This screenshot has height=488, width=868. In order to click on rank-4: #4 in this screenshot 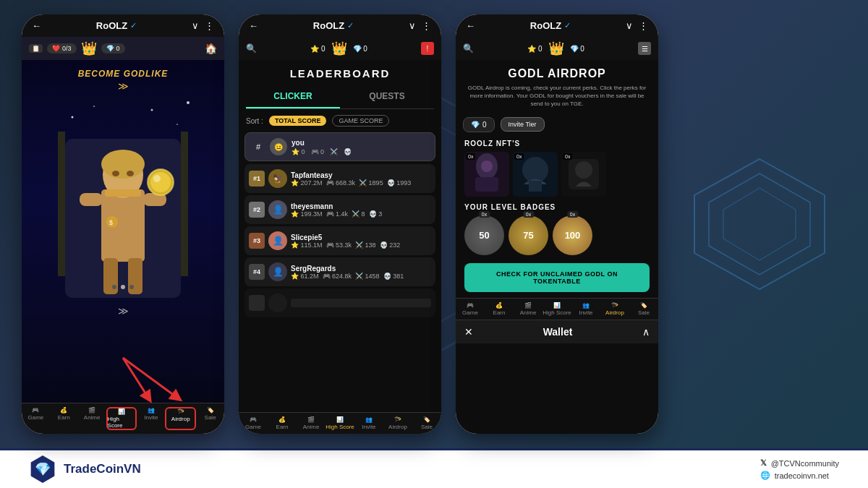, I will do `click(257, 272)`.